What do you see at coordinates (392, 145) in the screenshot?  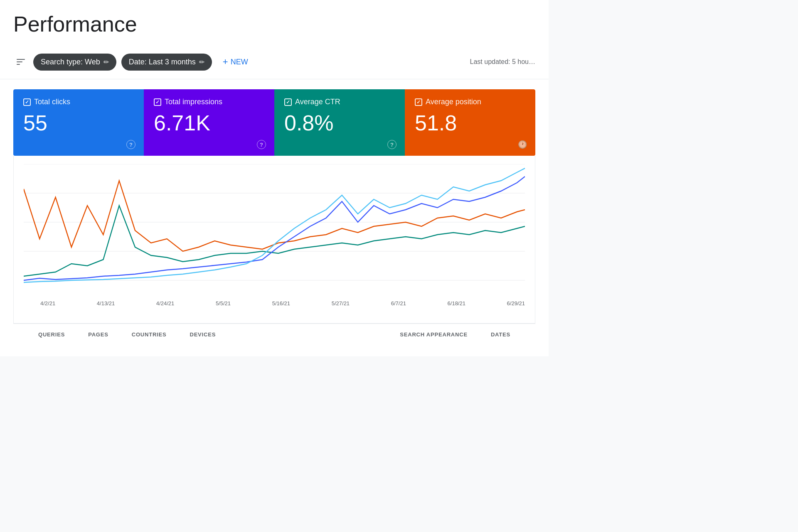 I see `help-icon-ctr: ?` at bounding box center [392, 145].